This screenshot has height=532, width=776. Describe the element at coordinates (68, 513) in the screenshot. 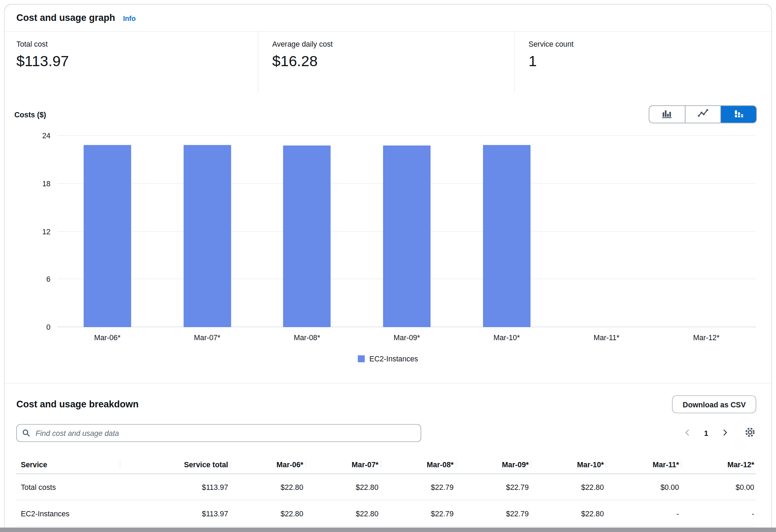

I see `service-cell: EC2-Instances` at that location.